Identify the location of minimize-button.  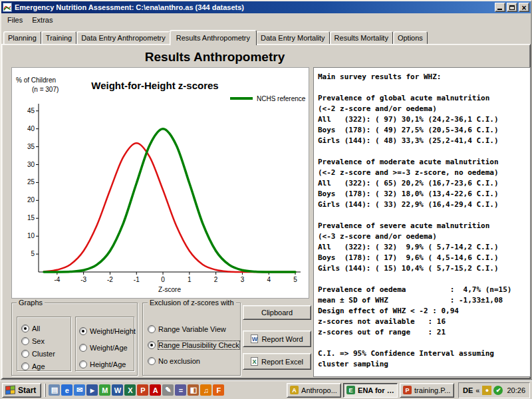
(500, 7).